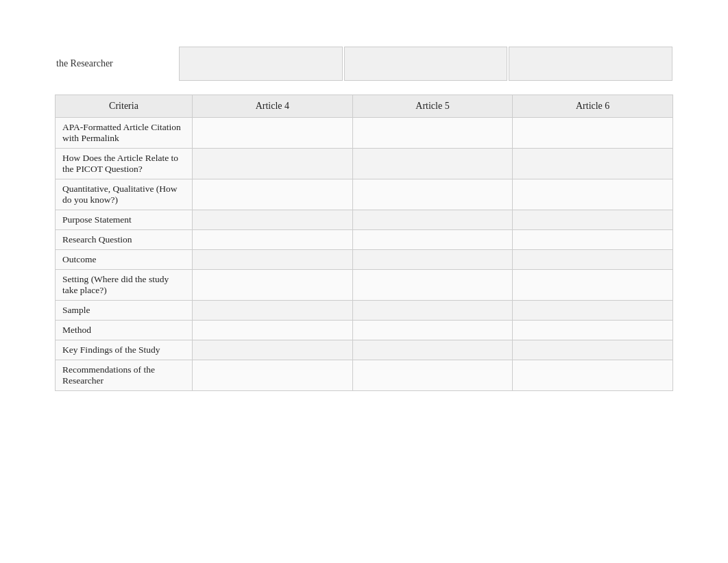 The width and height of the screenshot is (728, 563). I want to click on table-row: Setting (Where did the study take place?…, so click(365, 285).